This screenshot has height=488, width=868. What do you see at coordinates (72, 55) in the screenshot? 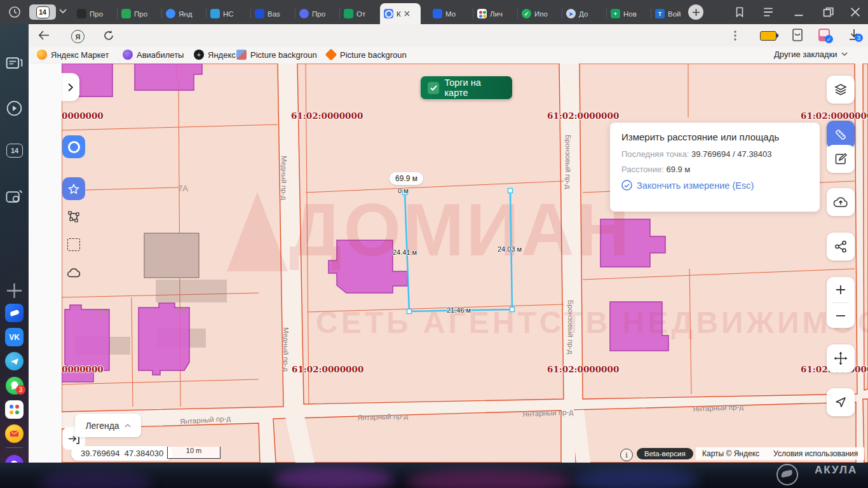
I see `bookmark-yandex-market: Яндекс Маркет` at bounding box center [72, 55].